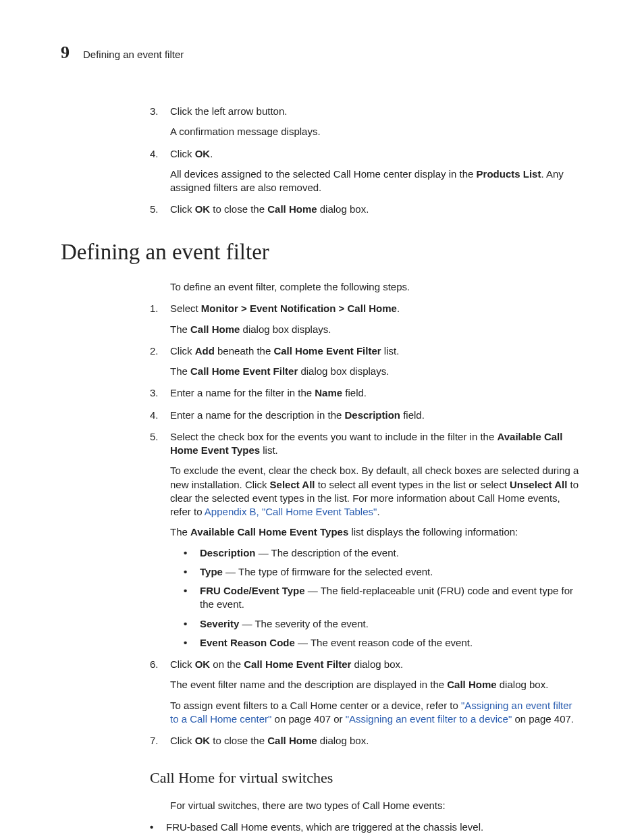 The image size is (644, 834). Describe the element at coordinates (328, 571) in the screenshot. I see `text: — The type of firmware for the selected …` at that location.